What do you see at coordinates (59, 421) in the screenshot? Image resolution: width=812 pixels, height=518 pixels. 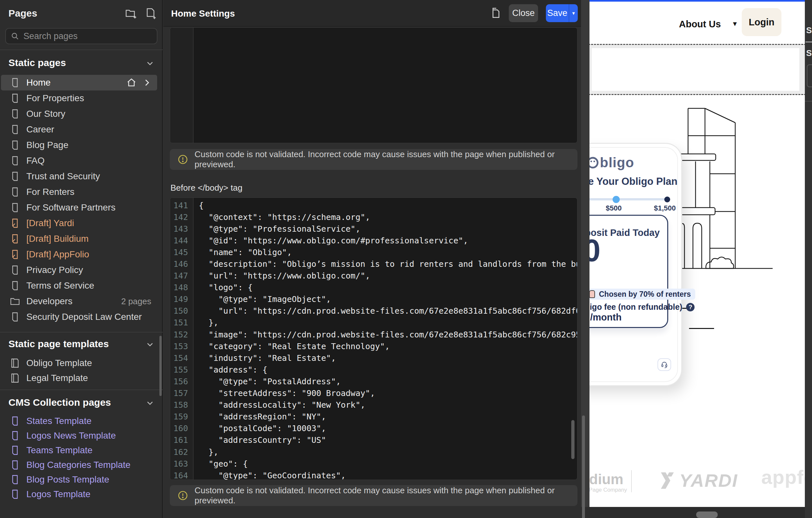 I see `sidebar-item-label: States Template` at bounding box center [59, 421].